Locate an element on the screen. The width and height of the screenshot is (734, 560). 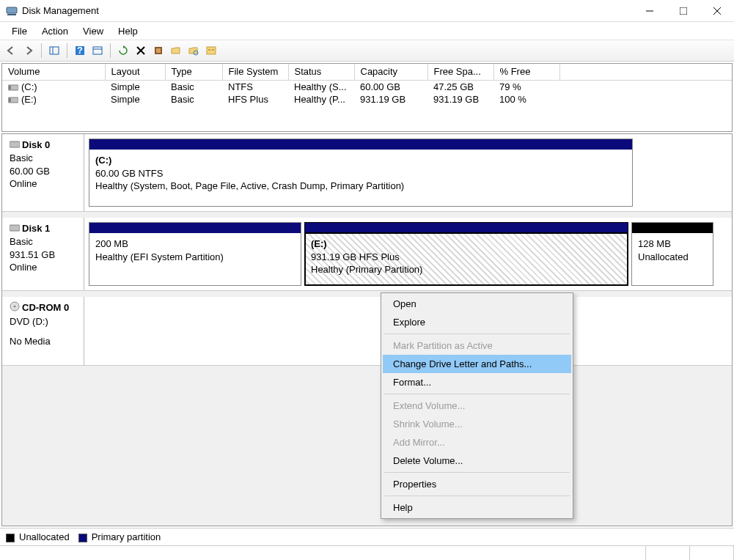
col-volume: Volume is located at coordinates (54, 72).